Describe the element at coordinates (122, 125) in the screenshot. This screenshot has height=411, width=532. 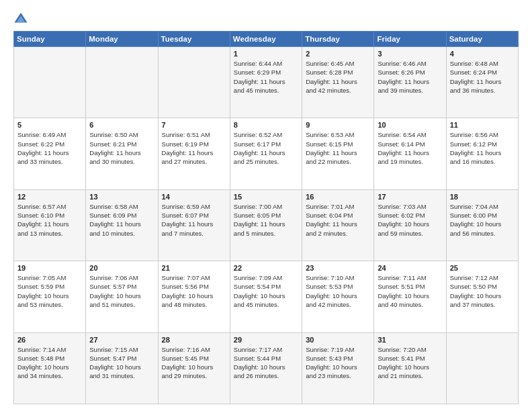
I see `day-number: 6` at that location.